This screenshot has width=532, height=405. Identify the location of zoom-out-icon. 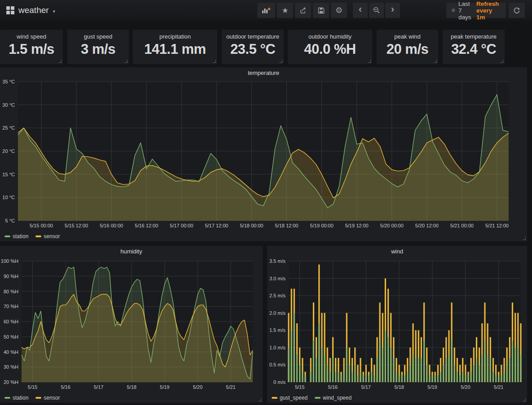
(377, 10).